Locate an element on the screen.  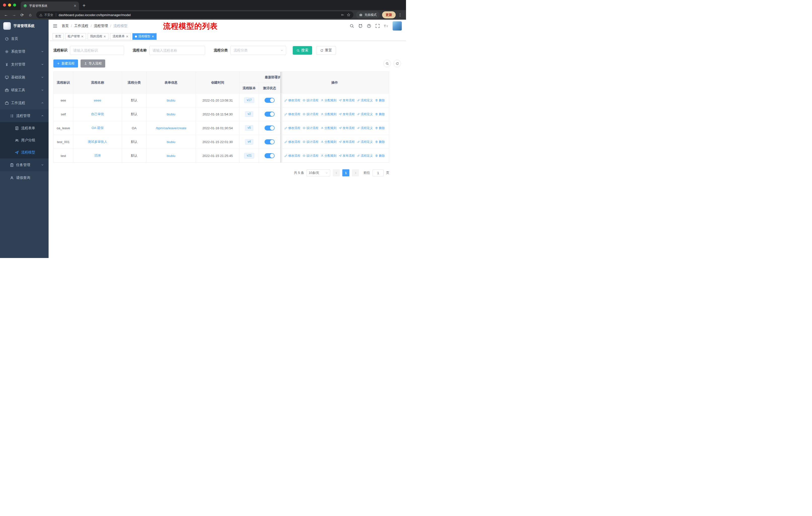
github-icon is located at coordinates (360, 26).